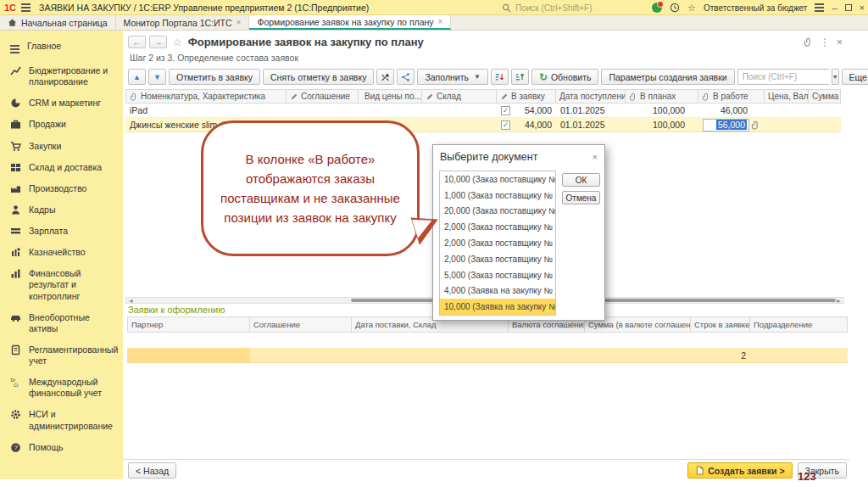 This screenshot has width=868, height=487. What do you see at coordinates (131, 301) in the screenshot?
I see `scroll-left-icon: ◄` at bounding box center [131, 301].